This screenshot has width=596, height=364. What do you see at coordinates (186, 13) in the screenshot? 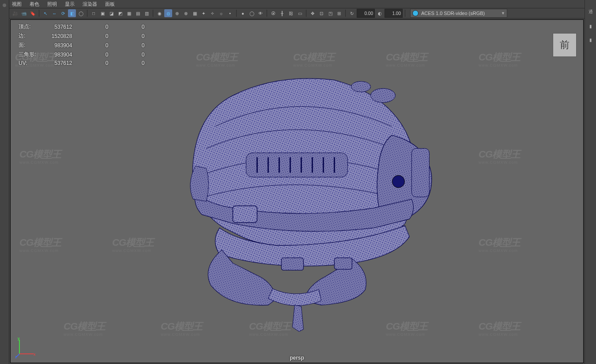
I see `globe2-icon: ⊗` at bounding box center [186, 13].